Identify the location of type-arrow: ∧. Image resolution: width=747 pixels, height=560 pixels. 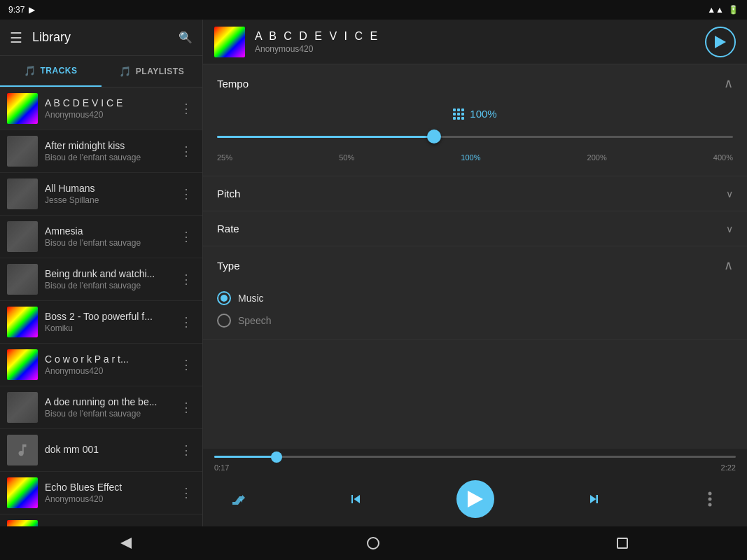
(728, 265).